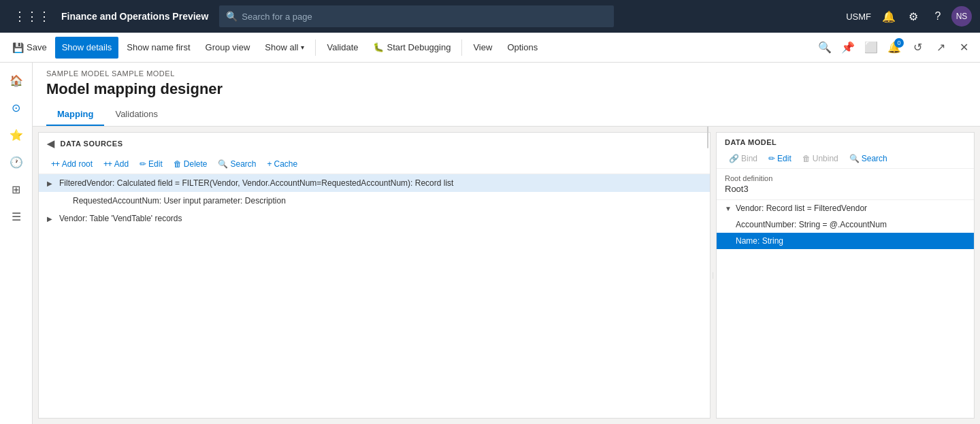 Image resolution: width=980 pixels, height=424 pixels. What do you see at coordinates (228, 48) in the screenshot?
I see `group-view-button: Group view` at bounding box center [228, 48].